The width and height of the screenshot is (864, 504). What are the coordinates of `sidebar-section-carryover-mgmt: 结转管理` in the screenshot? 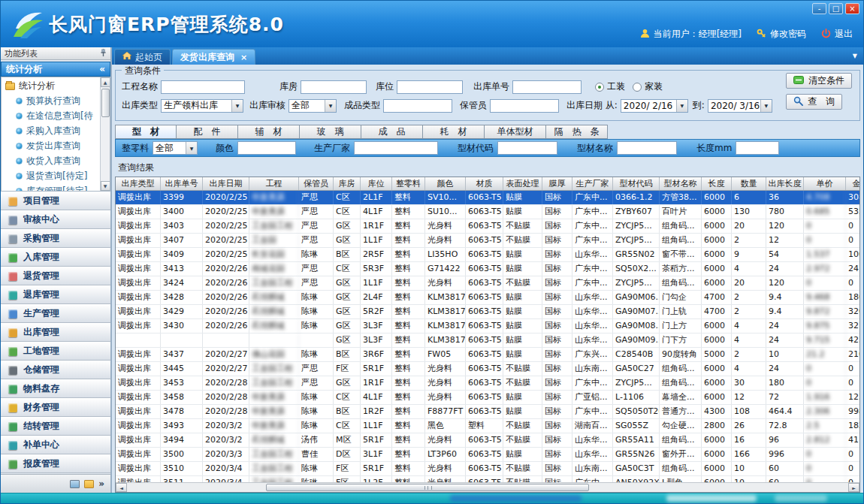 It's located at (56, 427).